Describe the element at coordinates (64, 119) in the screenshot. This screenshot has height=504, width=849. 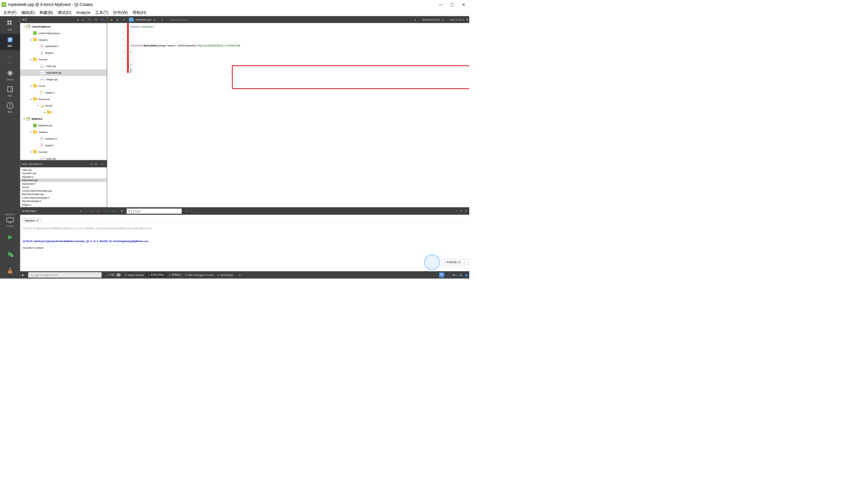
I see `tree-item: ▾MyButton` at that location.